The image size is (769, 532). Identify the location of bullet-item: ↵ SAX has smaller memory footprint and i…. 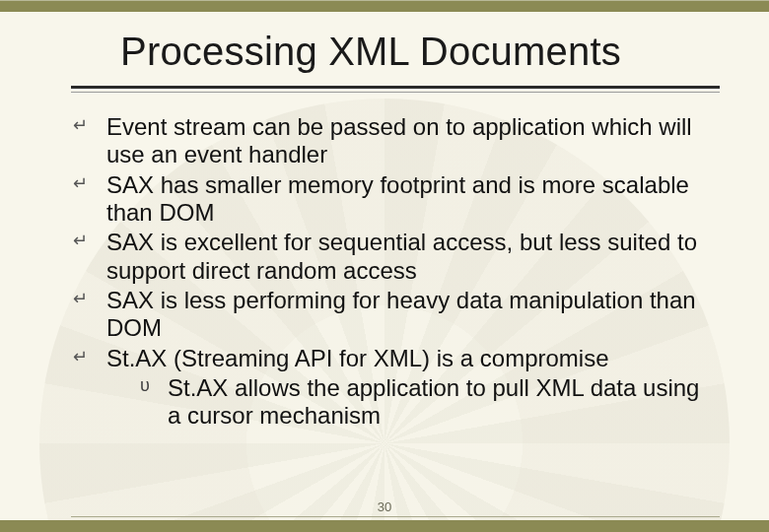
(408, 199).